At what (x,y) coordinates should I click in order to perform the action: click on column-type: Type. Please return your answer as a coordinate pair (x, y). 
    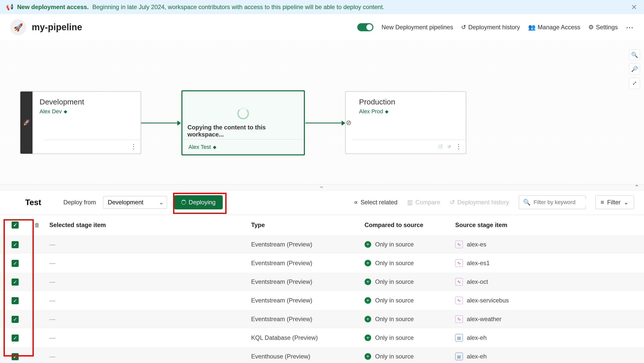
    Looking at the image, I should click on (304, 225).